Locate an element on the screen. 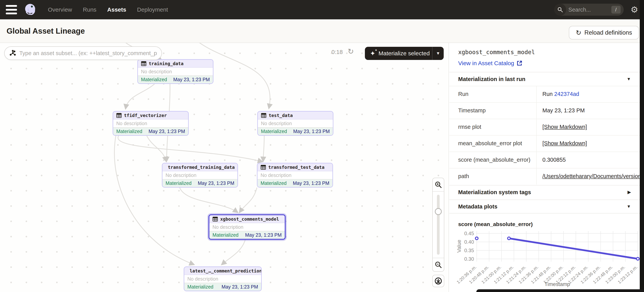 This screenshot has width=644, height=292. zoom-out-button is located at coordinates (438, 264).